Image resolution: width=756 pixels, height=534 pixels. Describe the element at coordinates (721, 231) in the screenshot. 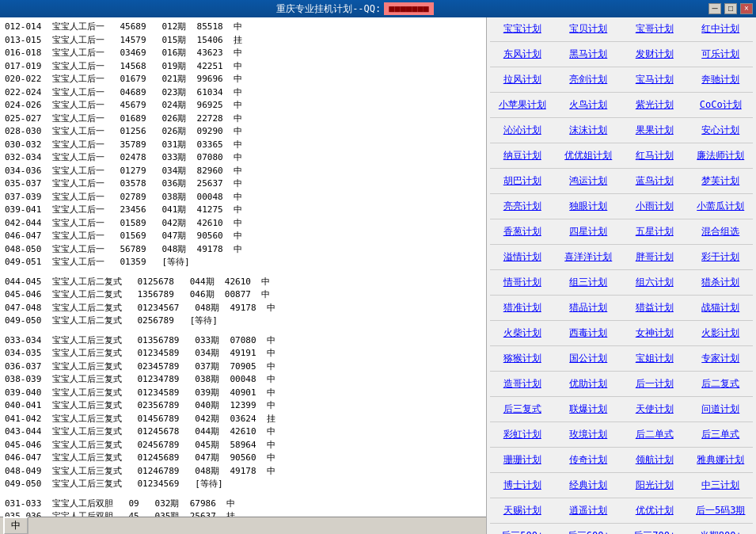

I see `plan-item: 混合组选` at that location.